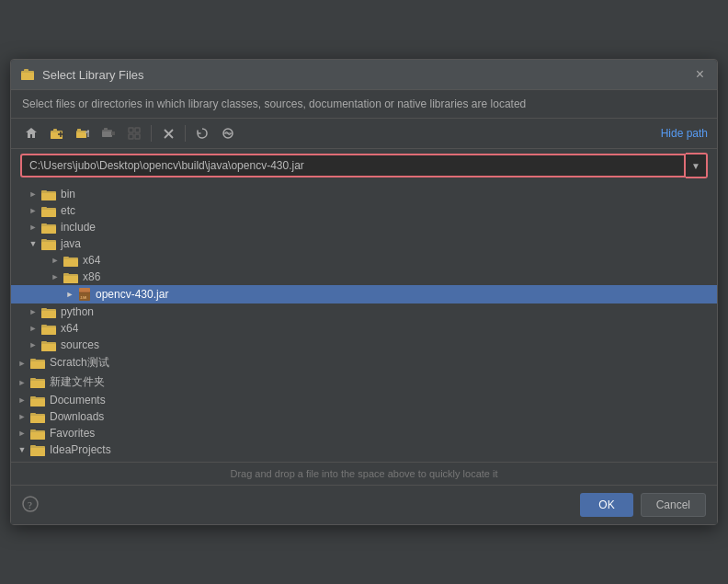 This screenshot has width=728, height=584. Describe the element at coordinates (49, 345) in the screenshot. I see `folder-icon-sources` at that location.